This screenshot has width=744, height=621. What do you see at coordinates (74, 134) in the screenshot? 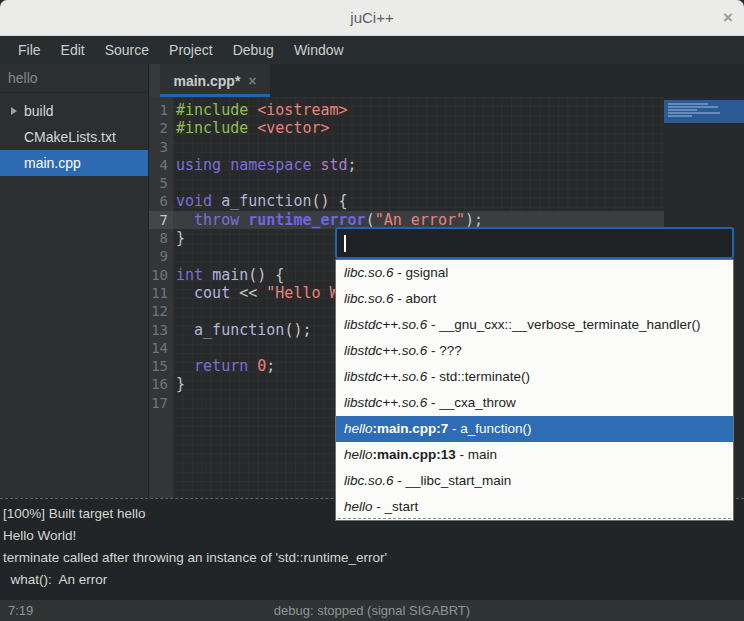
I see `file-tree: buildCMakeLists.txtmain.cpp` at bounding box center [74, 134].